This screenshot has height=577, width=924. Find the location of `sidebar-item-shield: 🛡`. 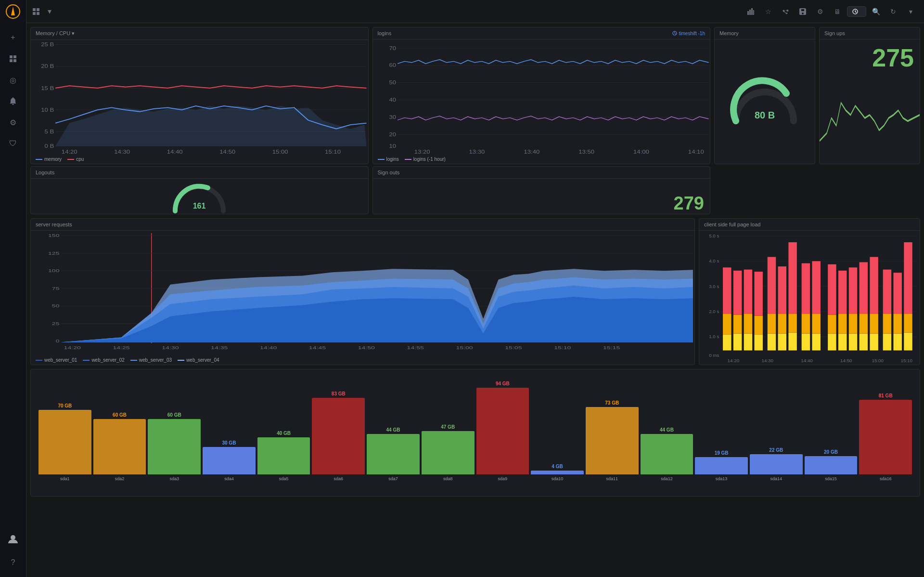

sidebar-item-shield: 🛡 is located at coordinates (13, 144).